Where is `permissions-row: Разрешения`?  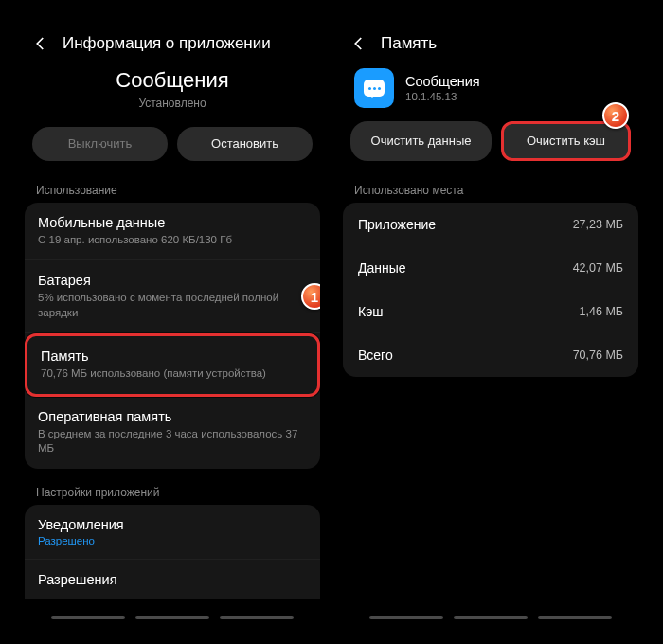 permissions-row: Разрешения is located at coordinates (172, 580).